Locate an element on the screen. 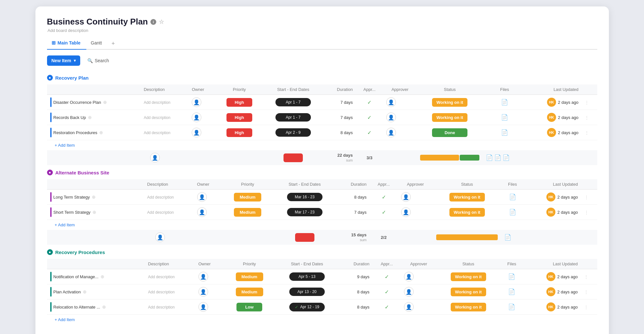 Image resolution: width=644 pixels, height=334 pixels. item-name: Plan Activation is located at coordinates (67, 292).